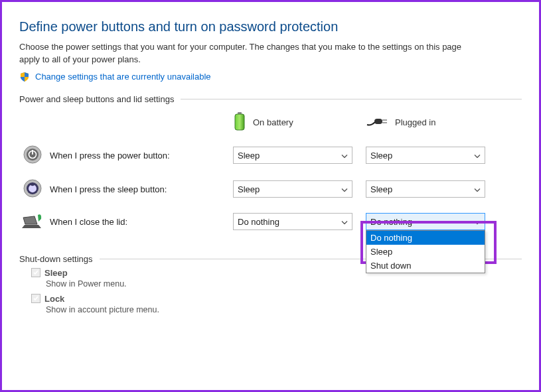 This screenshot has height=392, width=541. Describe the element at coordinates (123, 77) in the screenshot. I see `change-settings-link: Change settings that are currently unava…` at that location.